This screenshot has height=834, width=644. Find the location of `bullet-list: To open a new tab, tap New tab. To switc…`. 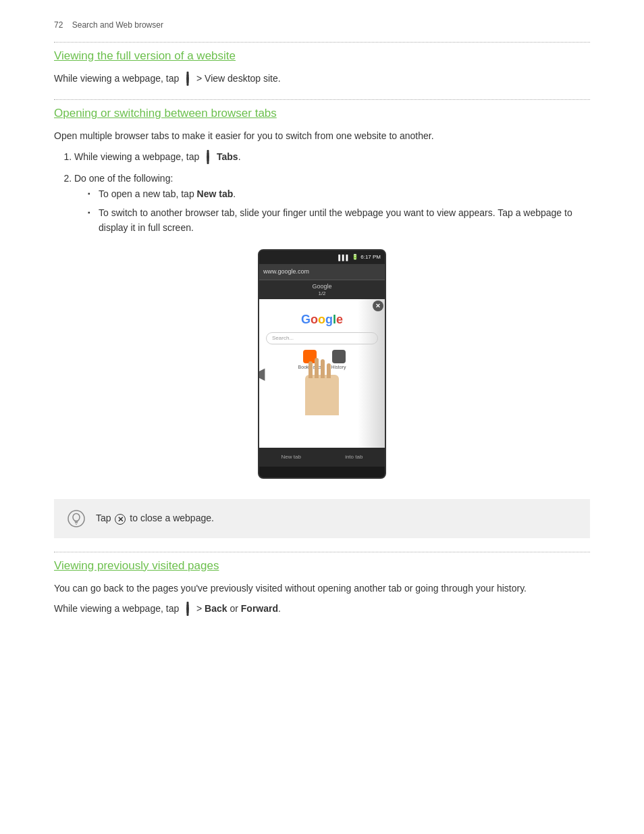

bullet-list: To open a new tab, tap New tab. To switc… is located at coordinates (339, 211).